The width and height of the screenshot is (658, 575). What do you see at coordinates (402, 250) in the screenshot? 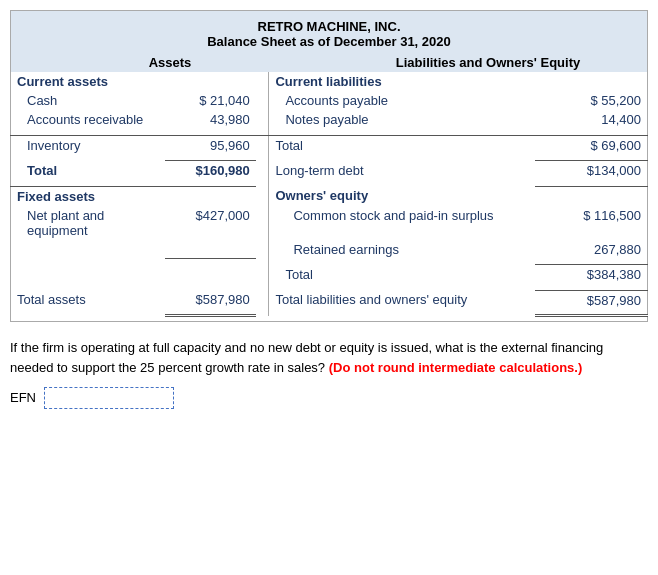
I see `retained-label: Retained earnings` at bounding box center [402, 250].